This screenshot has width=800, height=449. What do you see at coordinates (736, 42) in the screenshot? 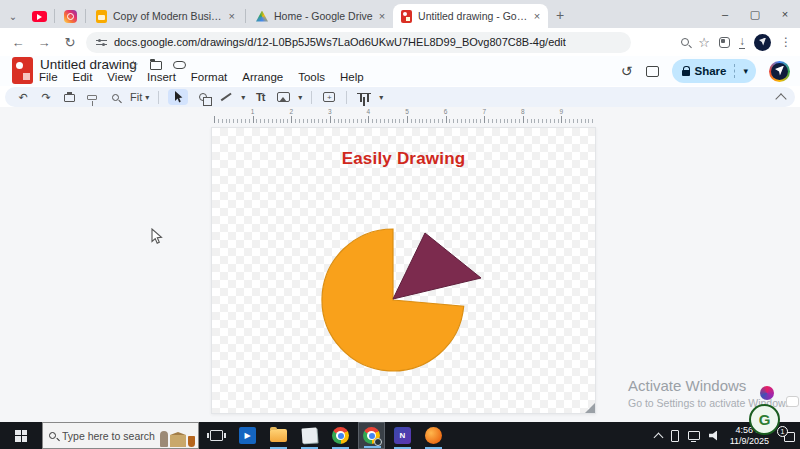
I see `address-bar-actions: ☆ ↓ ⋮` at bounding box center [736, 42].